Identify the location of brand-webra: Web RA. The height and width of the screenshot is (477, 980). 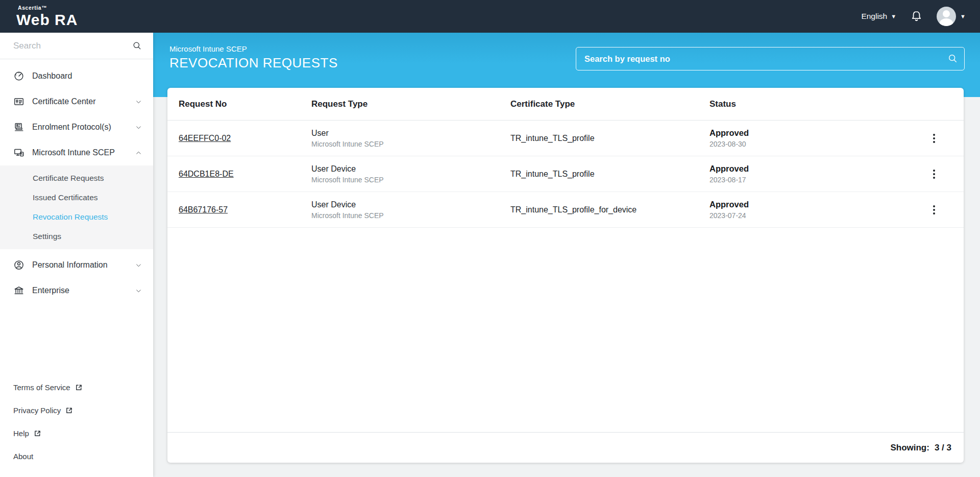
(47, 19).